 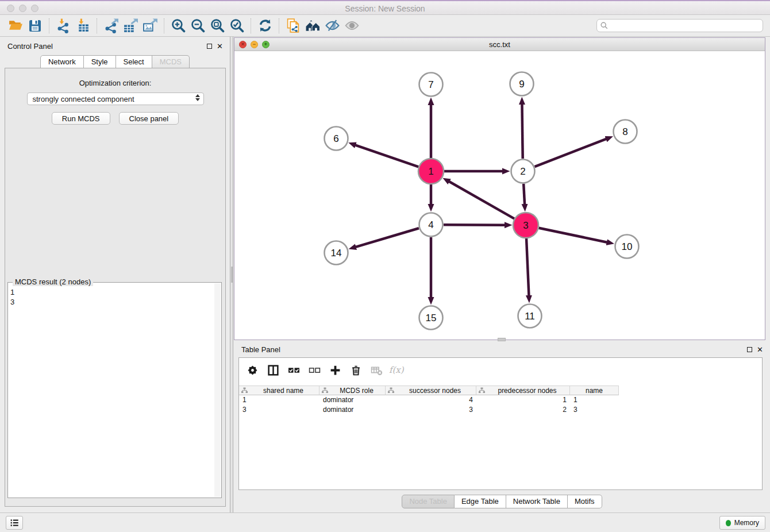 I want to click on tab-style: Style, so click(x=100, y=62).